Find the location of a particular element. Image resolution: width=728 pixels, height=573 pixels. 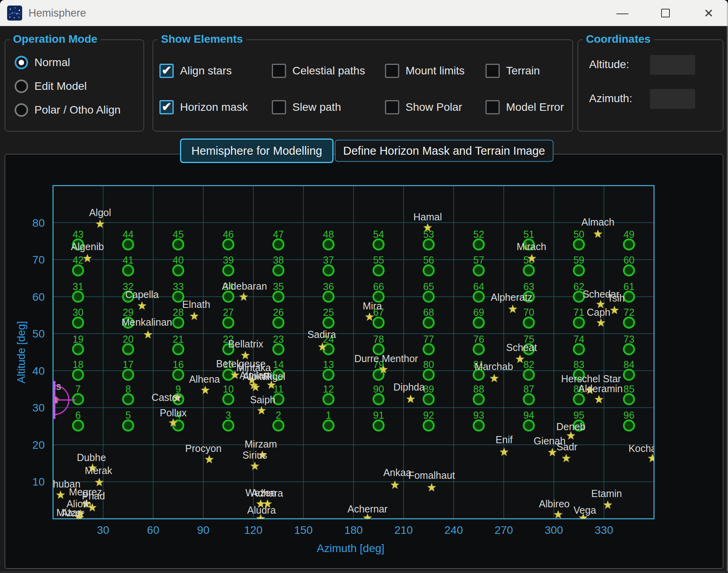

checkbox-show-polar: ✔ Show Polar is located at coordinates (423, 107).